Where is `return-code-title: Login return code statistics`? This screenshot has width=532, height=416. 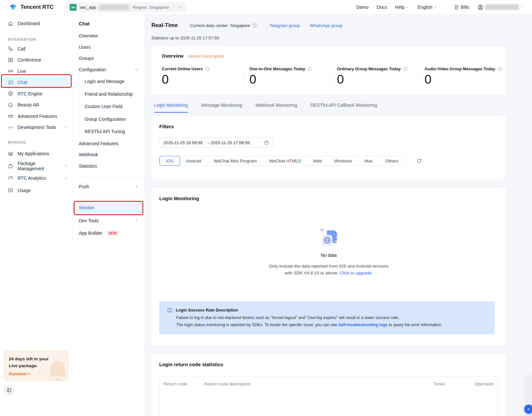 return-code-title: Login return code statistics is located at coordinates (329, 365).